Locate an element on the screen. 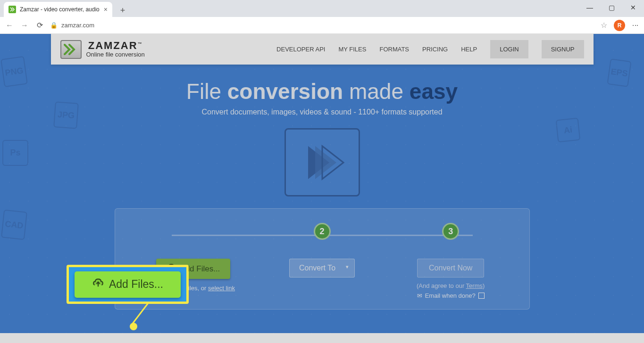 The image size is (644, 343). step-3-badge: 3 is located at coordinates (451, 231).